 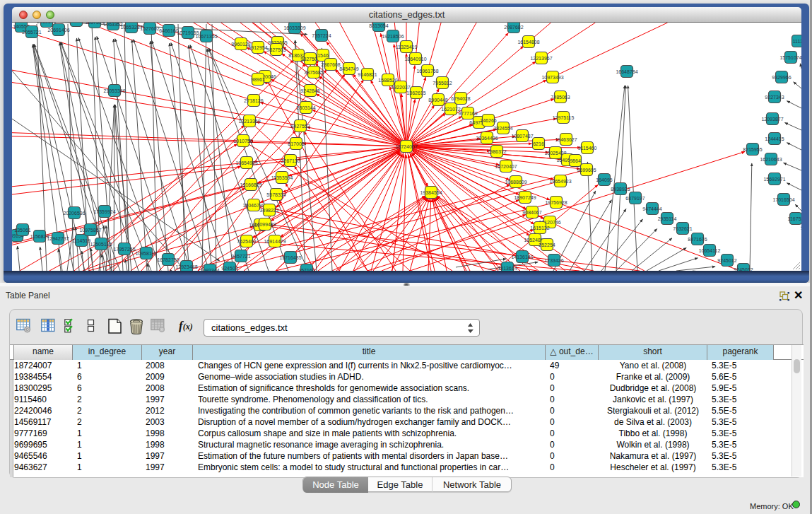 I want to click on svg-text: 3875685, so click(x=314, y=72).